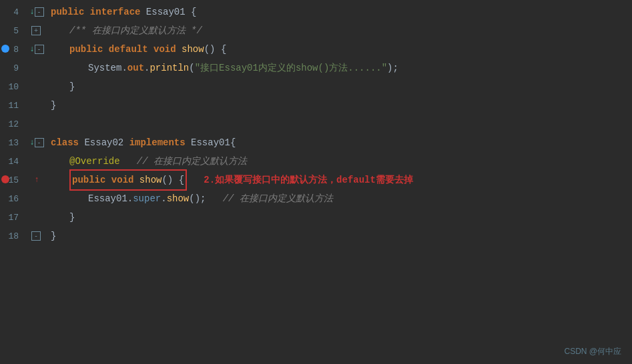 Image resolution: width=632 pixels, height=364 pixels. What do you see at coordinates (12, 49) in the screenshot?
I see `line-number: 8` at bounding box center [12, 49].